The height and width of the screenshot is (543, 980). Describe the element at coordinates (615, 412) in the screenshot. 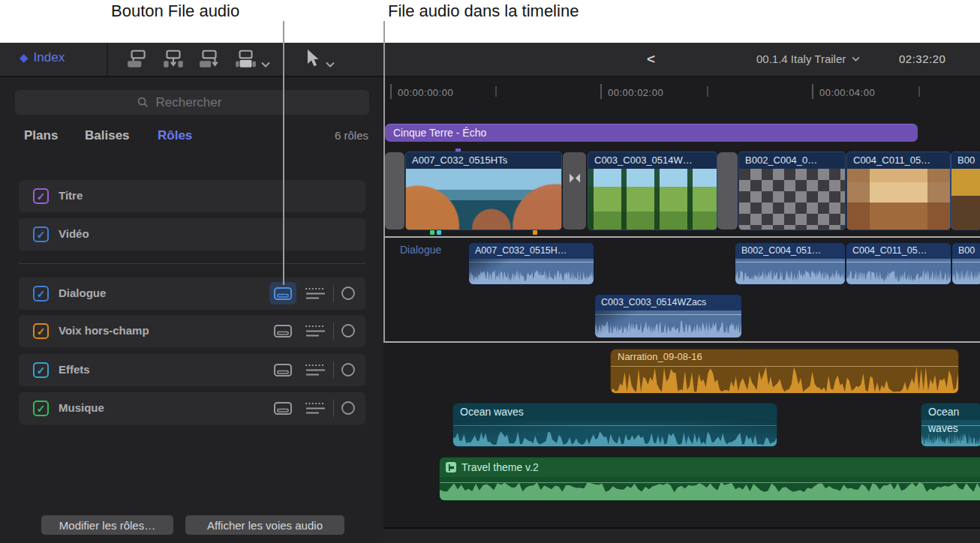

I see `clip-name: Ocean waves` at that location.